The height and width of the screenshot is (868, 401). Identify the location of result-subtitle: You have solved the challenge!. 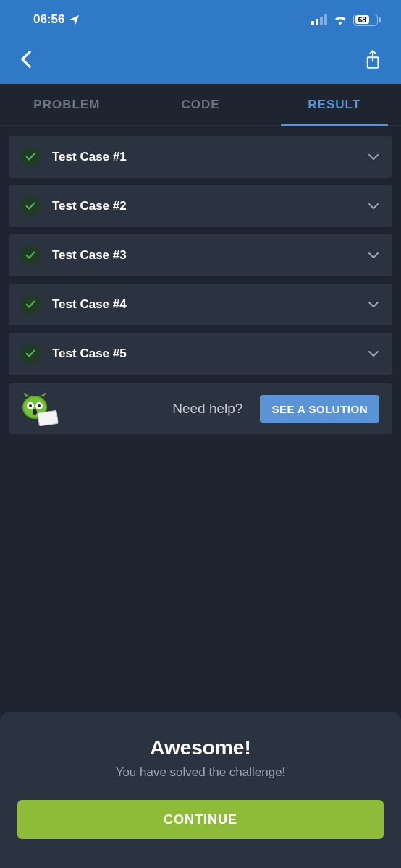
(200, 773).